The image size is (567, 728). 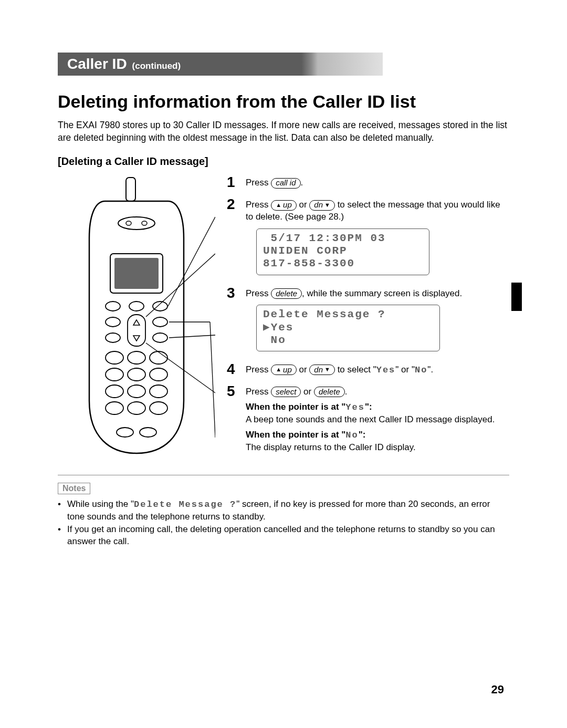 I want to click on result-body: The display returns to the Caller ID dis…, so click(x=377, y=448).